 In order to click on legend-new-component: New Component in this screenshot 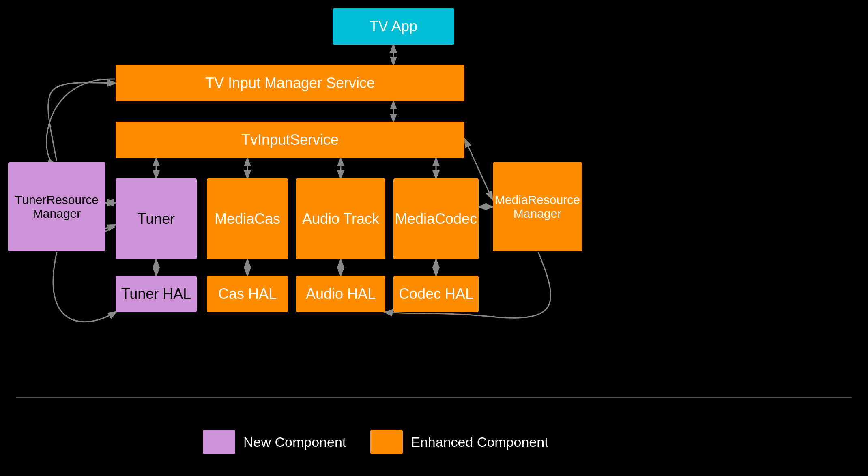, I will do `click(274, 442)`.